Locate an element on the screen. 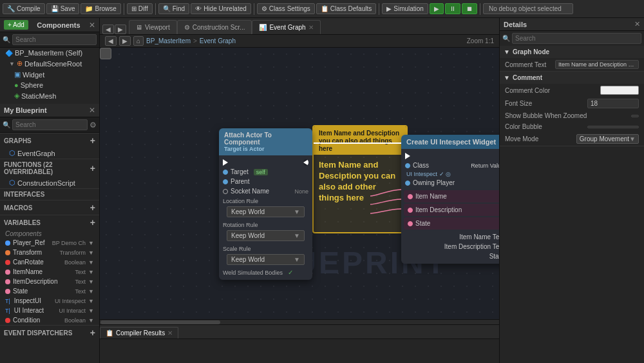 The width and height of the screenshot is (644, 363). item-desc-button: Item Description is located at coordinates (451, 210).